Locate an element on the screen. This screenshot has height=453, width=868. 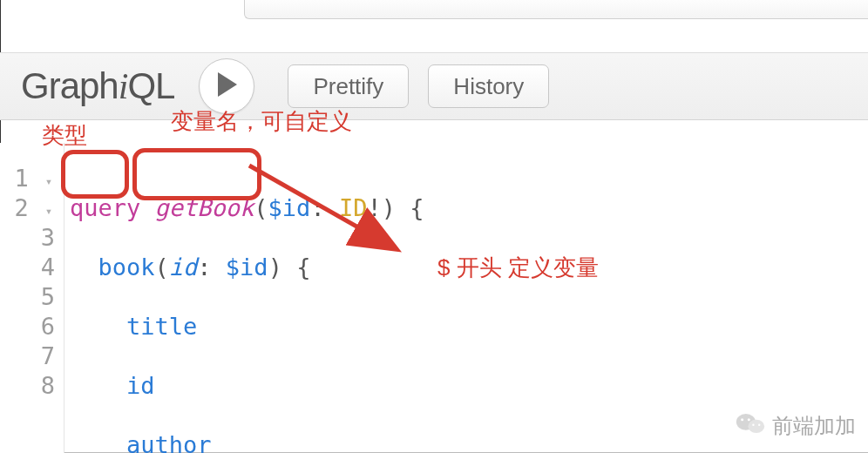
variable-def: $id is located at coordinates (289, 207).